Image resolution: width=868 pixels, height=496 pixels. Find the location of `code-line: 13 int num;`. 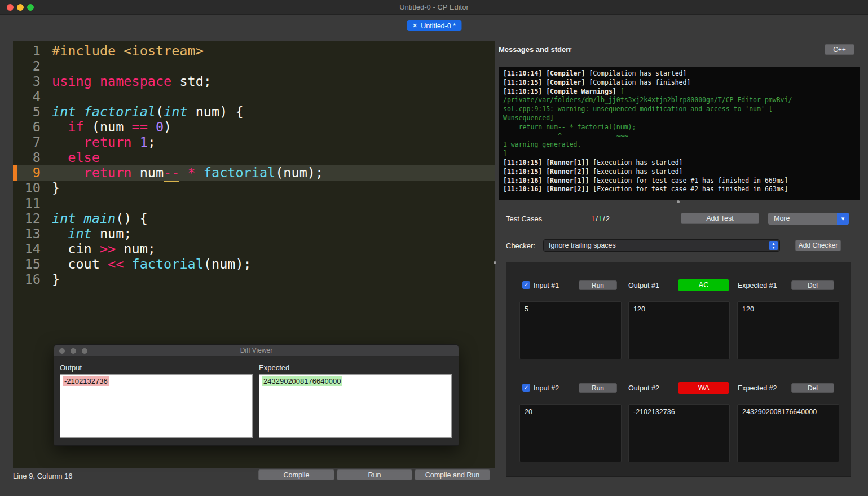

code-line: 13 int num; is located at coordinates (254, 234).